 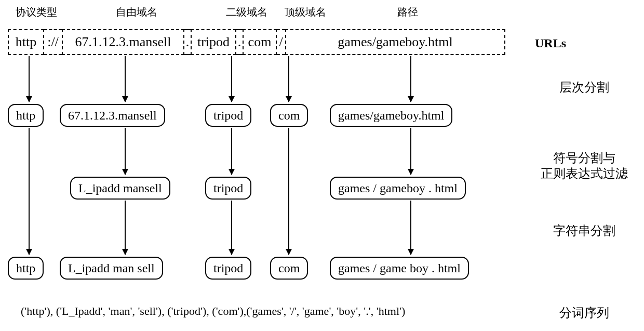 What do you see at coordinates (229, 268) in the screenshot?
I see `r3-c3: tripod` at bounding box center [229, 268].